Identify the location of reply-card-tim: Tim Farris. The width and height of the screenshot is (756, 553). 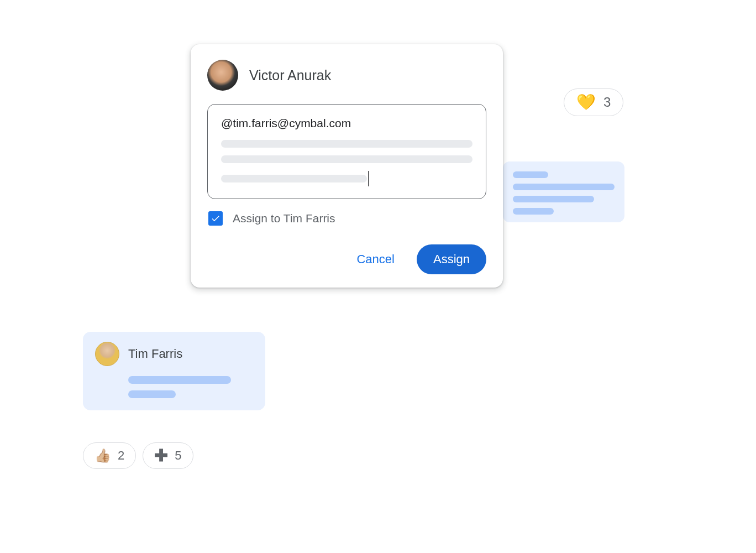
(174, 371).